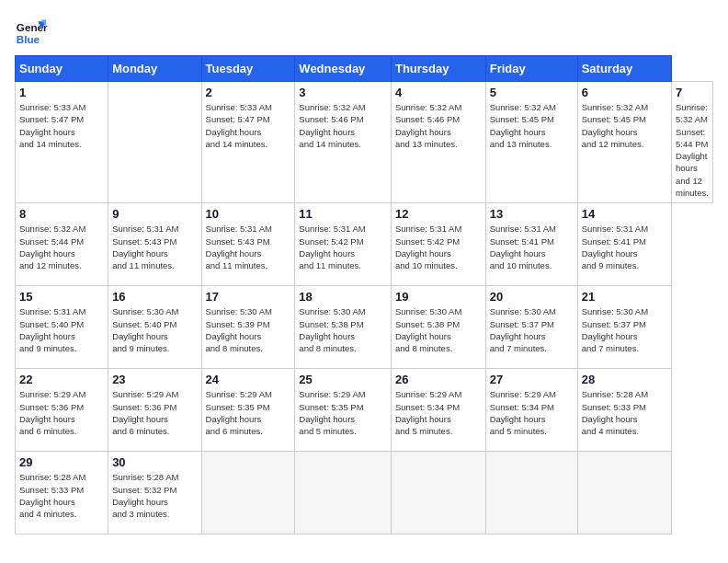  What do you see at coordinates (31, 31) in the screenshot?
I see `logo-icon: General Blue` at bounding box center [31, 31].